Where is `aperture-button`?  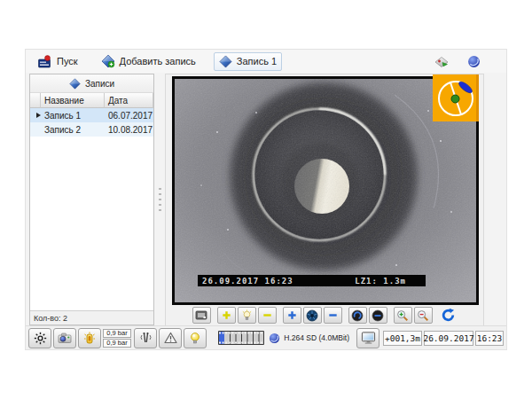 aperture-button is located at coordinates (312, 316).